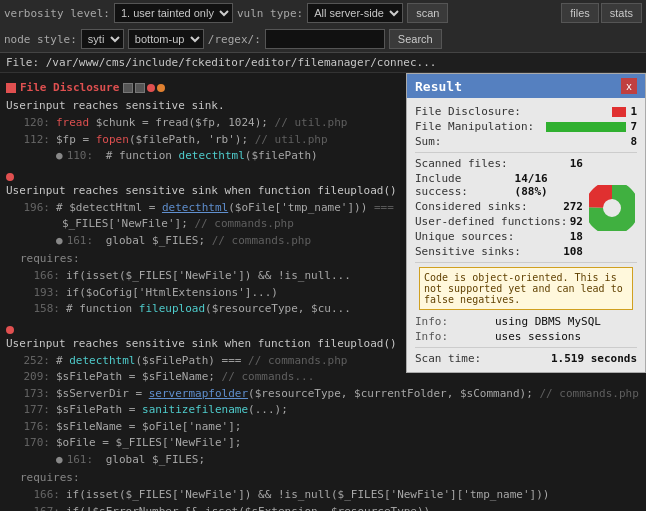  Describe the element at coordinates (612, 208) in the screenshot. I see `pie-chart` at that location.